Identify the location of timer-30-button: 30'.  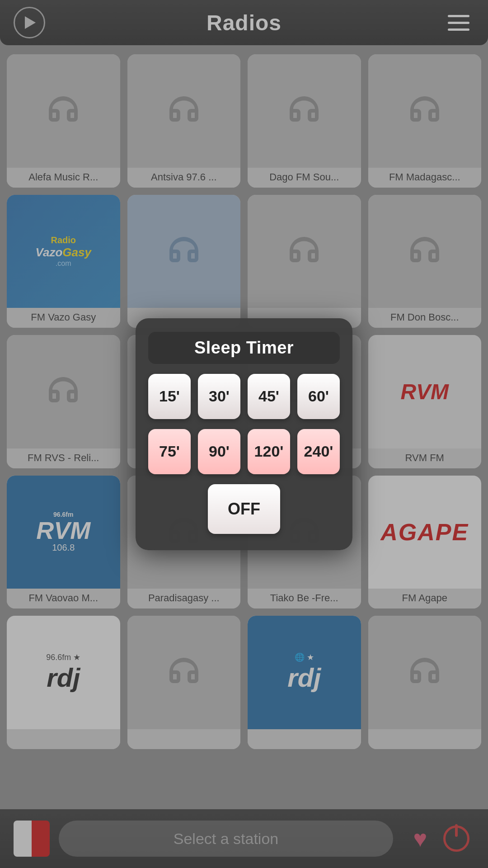
(219, 396).